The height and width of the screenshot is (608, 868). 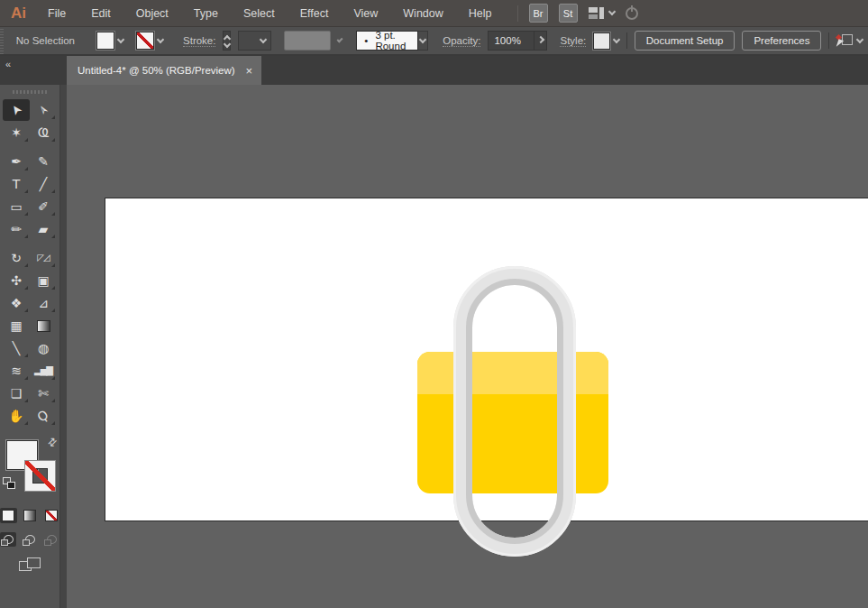 What do you see at coordinates (9, 484) in the screenshot?
I see `default-fill-stroke-icon` at bounding box center [9, 484].